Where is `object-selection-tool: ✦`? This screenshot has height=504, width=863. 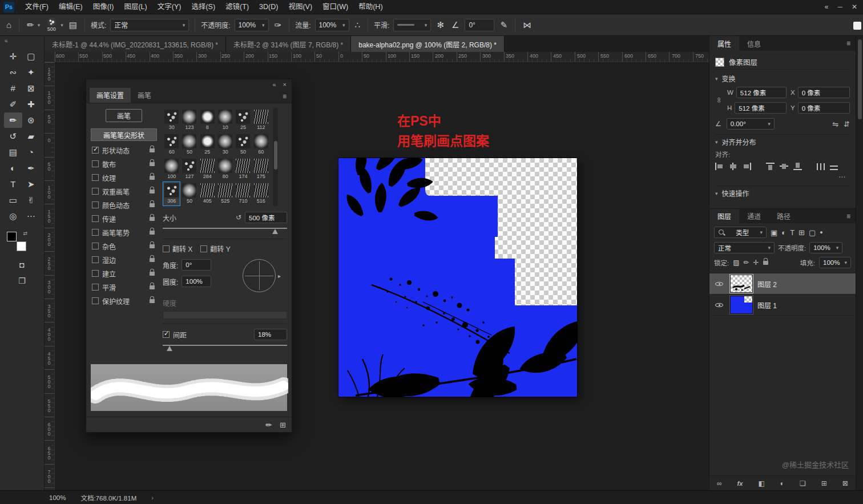 object-selection-tool: ✦ is located at coordinates (31, 72).